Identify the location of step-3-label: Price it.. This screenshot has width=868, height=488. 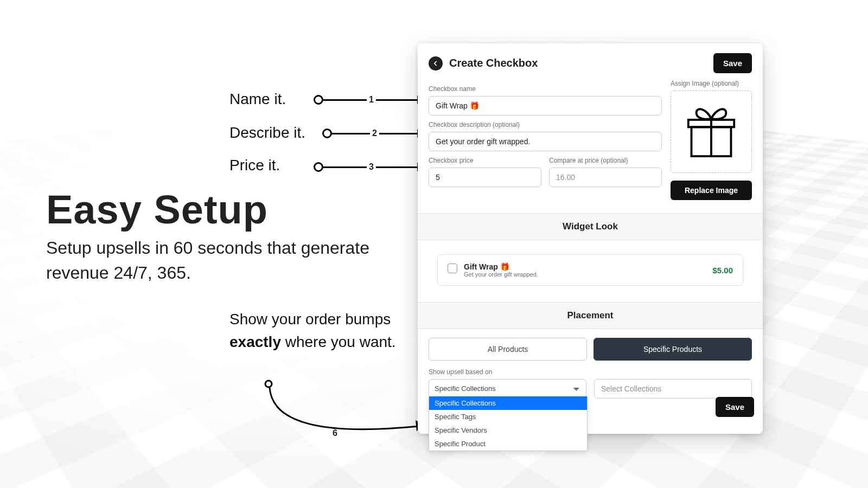
(255, 165).